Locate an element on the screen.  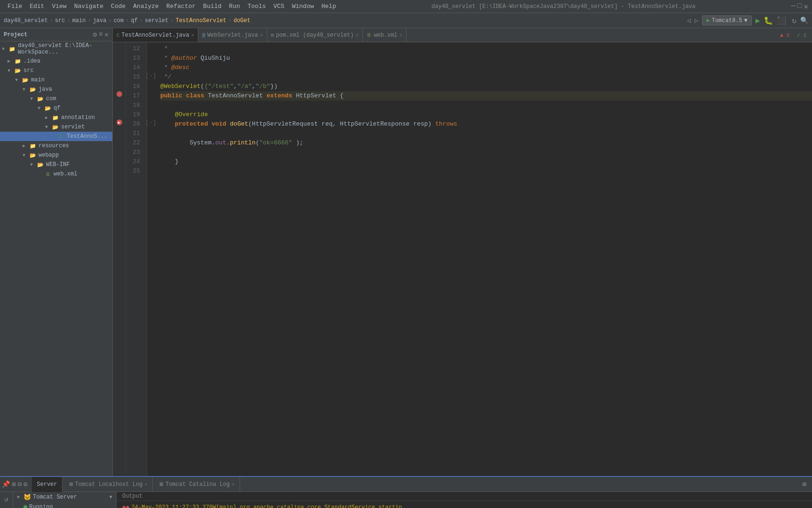
panel-run-icon: ▶ is located at coordinates (7, 507).